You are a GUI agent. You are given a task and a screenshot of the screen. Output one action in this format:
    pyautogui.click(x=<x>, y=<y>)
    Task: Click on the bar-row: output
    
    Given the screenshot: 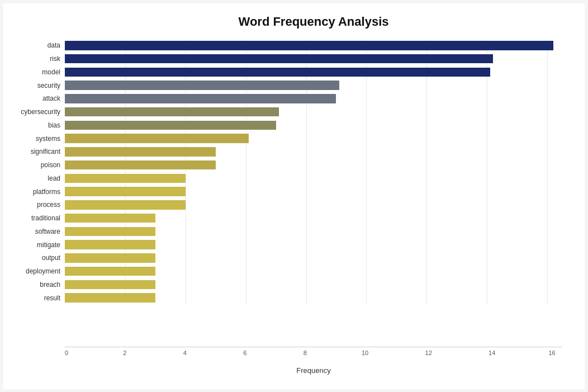 What is the action you would take?
    pyautogui.click(x=314, y=258)
    